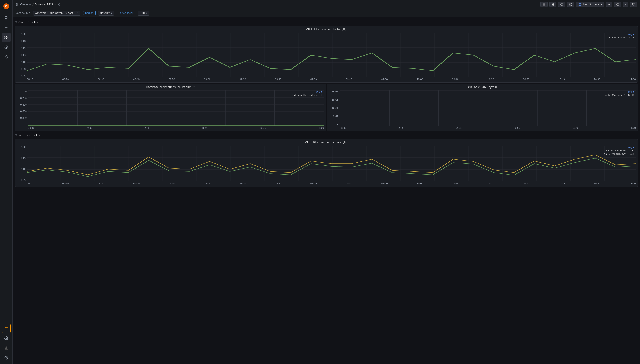 The image size is (640, 364). What do you see at coordinates (326, 183) in the screenshot?
I see `instance-x-axis: 08:1008:2008:3008:40 08:5009:0009:1009:2…` at bounding box center [326, 183].